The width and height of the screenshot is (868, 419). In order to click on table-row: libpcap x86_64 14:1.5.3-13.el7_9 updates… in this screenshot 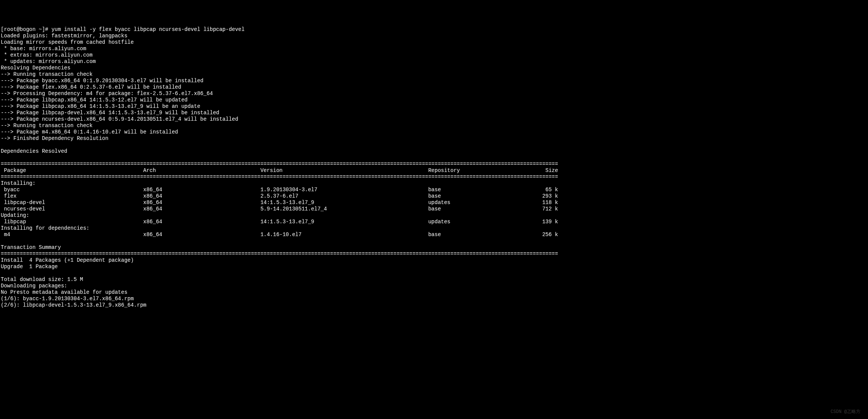, I will do `click(280, 222)`.